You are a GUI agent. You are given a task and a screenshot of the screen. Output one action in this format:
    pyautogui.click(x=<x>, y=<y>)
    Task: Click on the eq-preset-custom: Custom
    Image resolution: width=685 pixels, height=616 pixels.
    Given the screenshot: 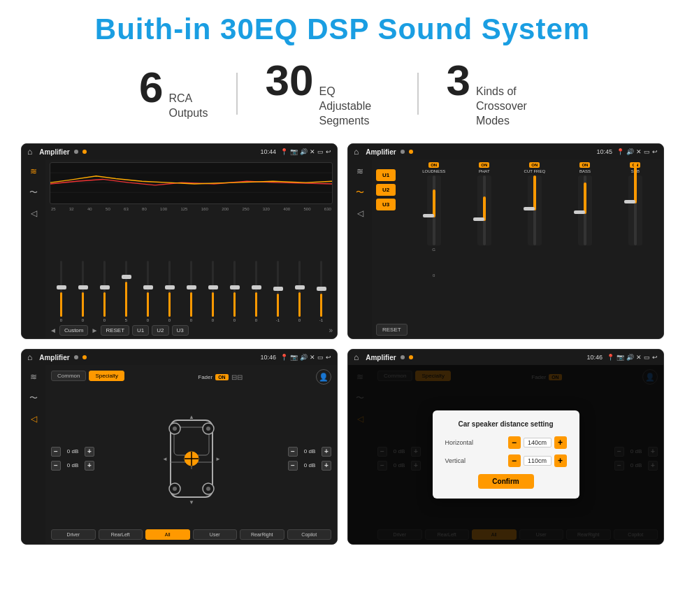 What is the action you would take?
    pyautogui.click(x=74, y=330)
    